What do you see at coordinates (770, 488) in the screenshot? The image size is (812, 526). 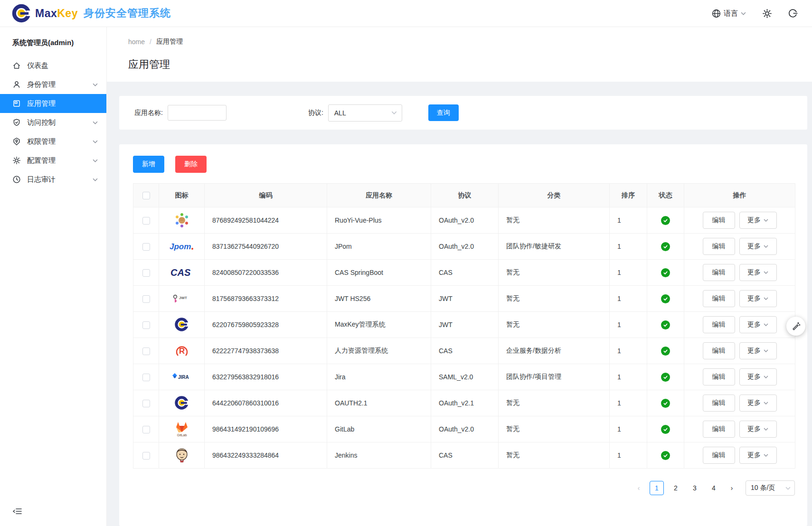 I see `page-size-select: 10 条/页` at bounding box center [770, 488].